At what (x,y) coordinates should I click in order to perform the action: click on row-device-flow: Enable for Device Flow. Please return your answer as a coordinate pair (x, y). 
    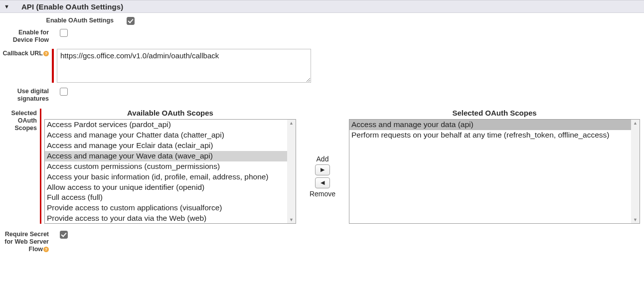
    Looking at the image, I should click on (320, 36).